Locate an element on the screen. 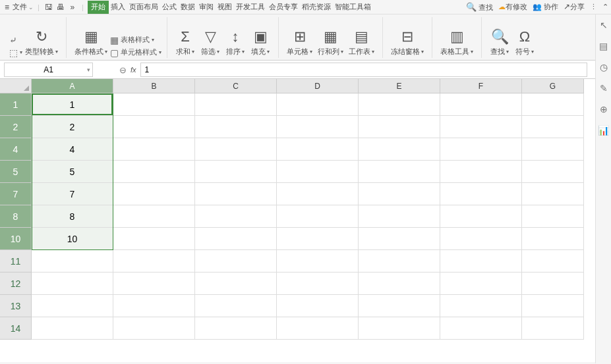  cell-B5 is located at coordinates (154, 172).